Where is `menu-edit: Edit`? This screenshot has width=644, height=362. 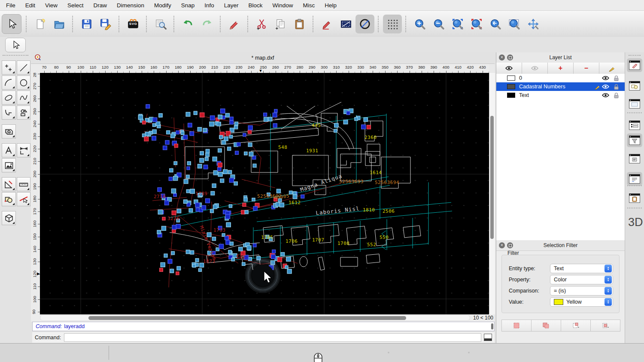
menu-edit: Edit is located at coordinates (30, 5).